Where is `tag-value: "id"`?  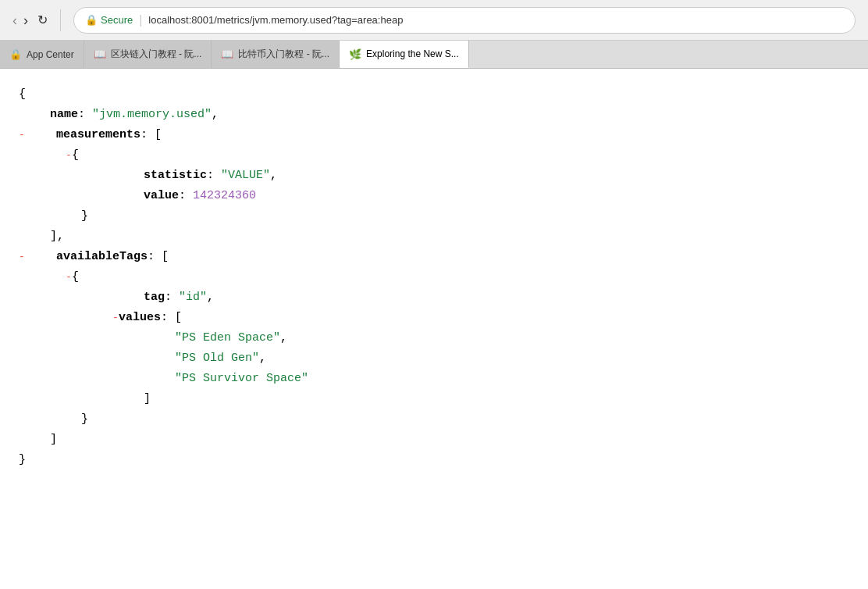 tag-value: "id" is located at coordinates (193, 298).